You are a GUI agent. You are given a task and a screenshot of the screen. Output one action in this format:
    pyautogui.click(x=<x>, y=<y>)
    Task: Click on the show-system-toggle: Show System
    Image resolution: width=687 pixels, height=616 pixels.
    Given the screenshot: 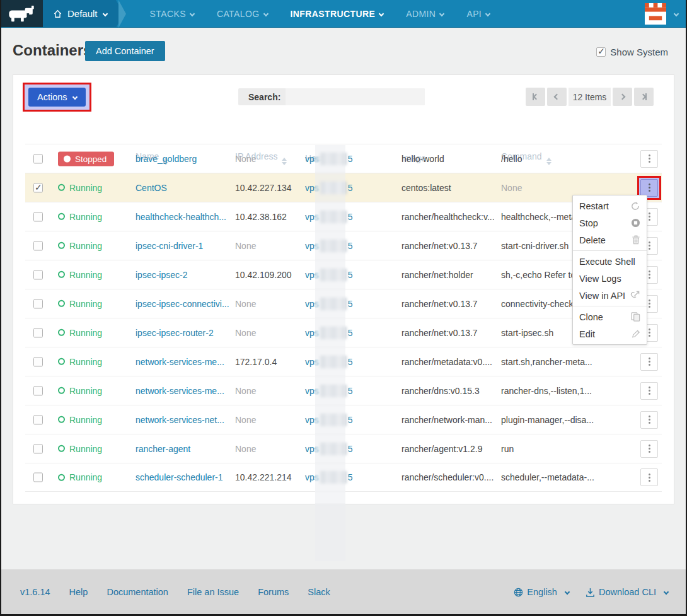 What is the action you would take?
    pyautogui.click(x=632, y=52)
    